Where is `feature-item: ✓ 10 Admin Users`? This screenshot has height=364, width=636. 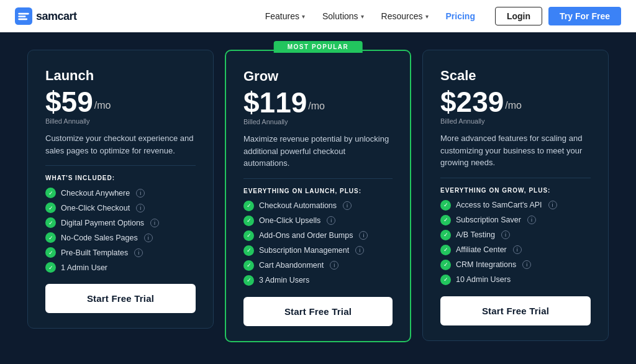
feature-item: ✓ 10 Admin Users is located at coordinates (516, 280).